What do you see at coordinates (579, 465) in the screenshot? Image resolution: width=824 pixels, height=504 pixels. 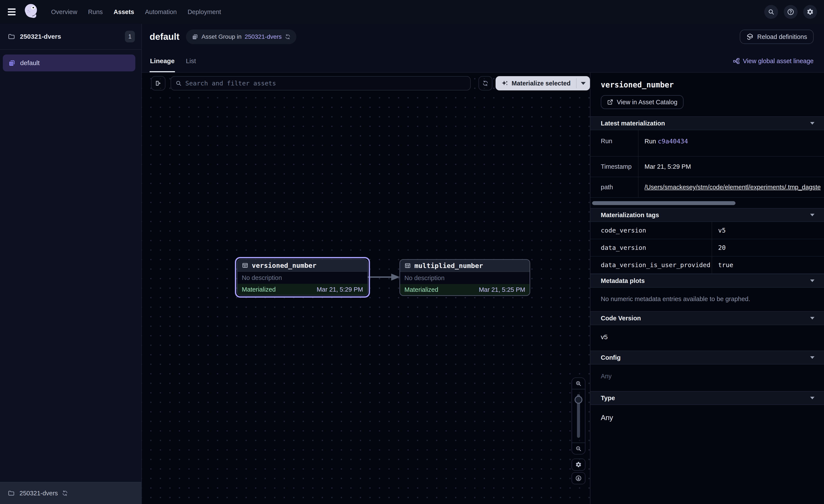 I see `graph-settings-button` at bounding box center [579, 465].